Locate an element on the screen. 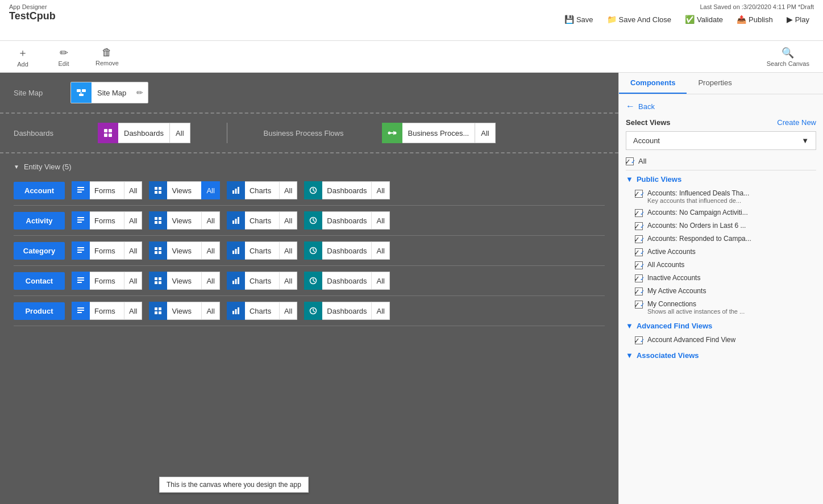 This screenshot has height=504, width=823. public-views-arrow-icon: ▼ is located at coordinates (630, 180).